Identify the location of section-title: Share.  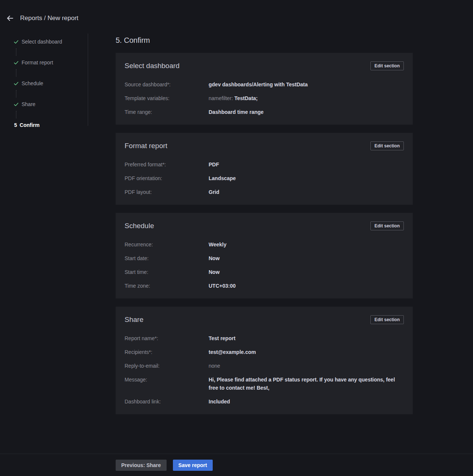
(134, 320).